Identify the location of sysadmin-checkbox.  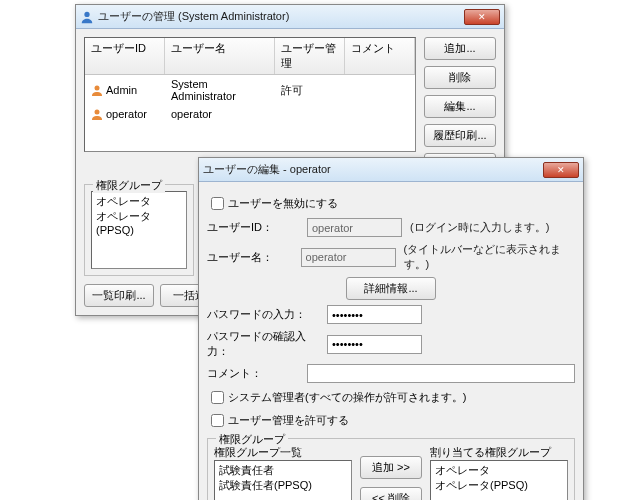
(218, 398).